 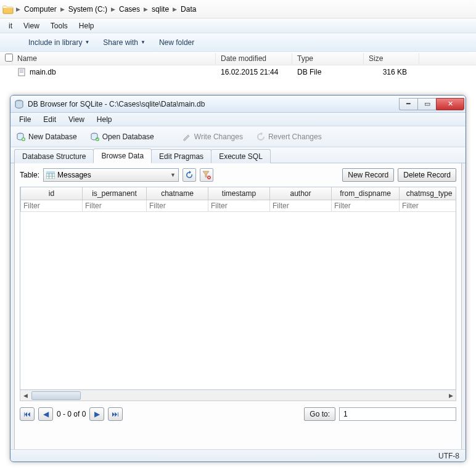 What do you see at coordinates (19, 104) in the screenshot?
I see `app-icon` at bounding box center [19, 104].